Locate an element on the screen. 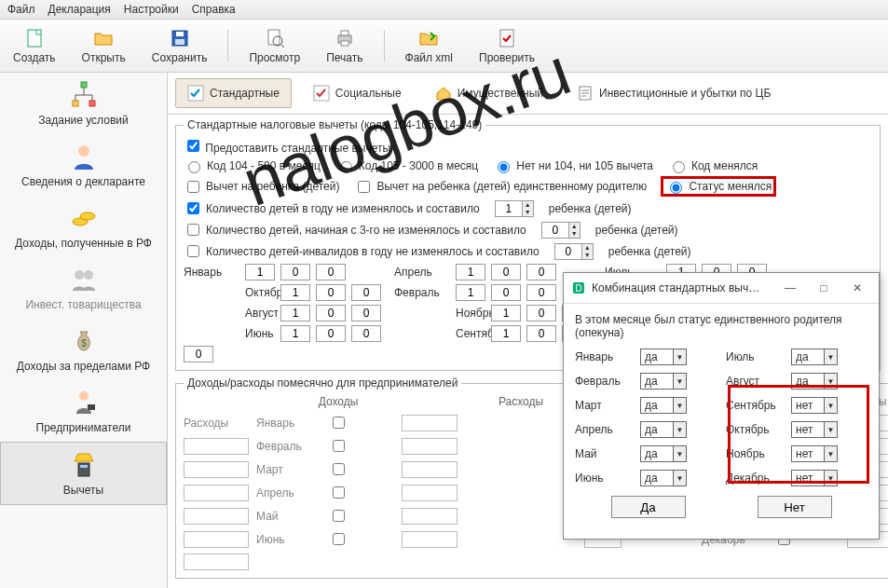 The image size is (888, 588). menu-declaration: Декларация is located at coordinates (80, 9).